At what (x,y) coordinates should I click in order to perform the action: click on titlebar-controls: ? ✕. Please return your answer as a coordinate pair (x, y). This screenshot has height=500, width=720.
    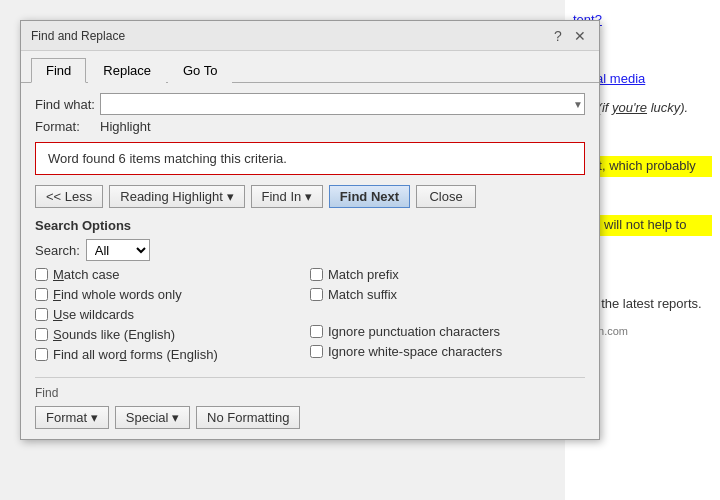
    Looking at the image, I should click on (569, 36).